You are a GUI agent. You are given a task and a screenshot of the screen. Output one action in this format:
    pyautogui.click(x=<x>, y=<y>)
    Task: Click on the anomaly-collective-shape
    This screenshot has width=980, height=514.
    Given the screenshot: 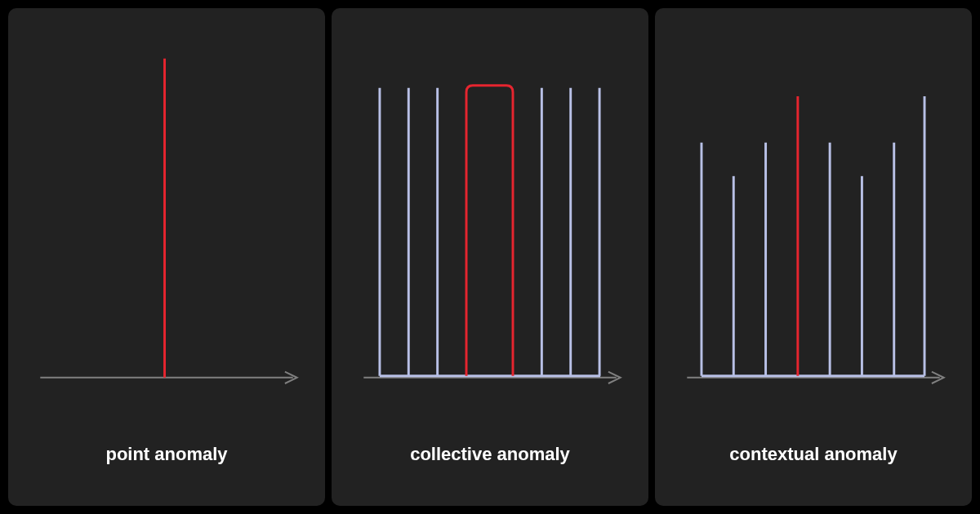 What is the action you would take?
    pyautogui.click(x=490, y=231)
    